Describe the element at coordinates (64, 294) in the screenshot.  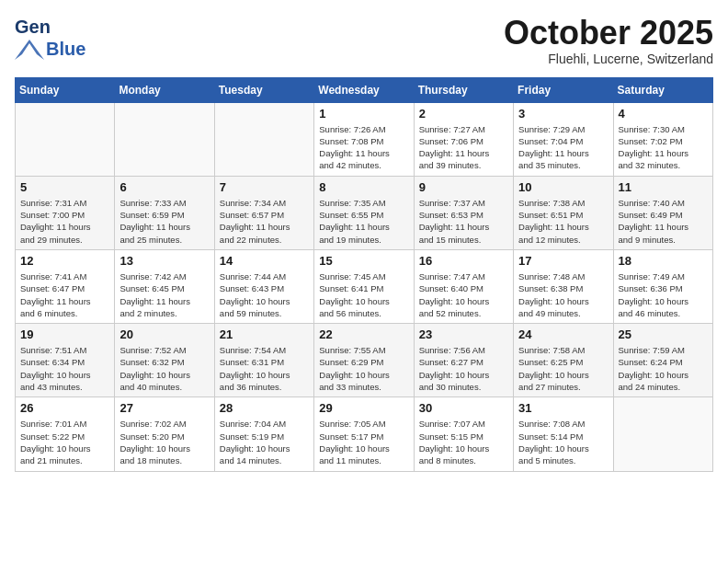
I see `day-info: Sunrise: 7:41 AM Sunset: 6:47 PM Dayligh…` at that location.